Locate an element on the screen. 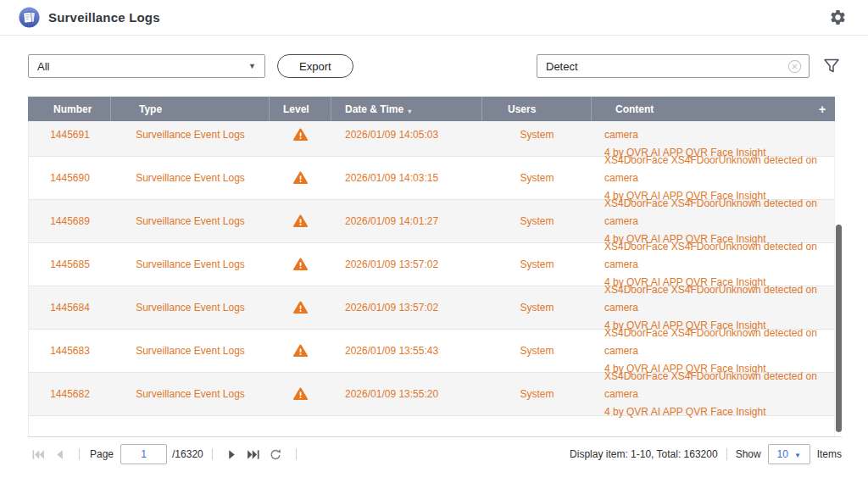  cell-datetime: 2026/01/09 14:03:15 is located at coordinates (407, 178).